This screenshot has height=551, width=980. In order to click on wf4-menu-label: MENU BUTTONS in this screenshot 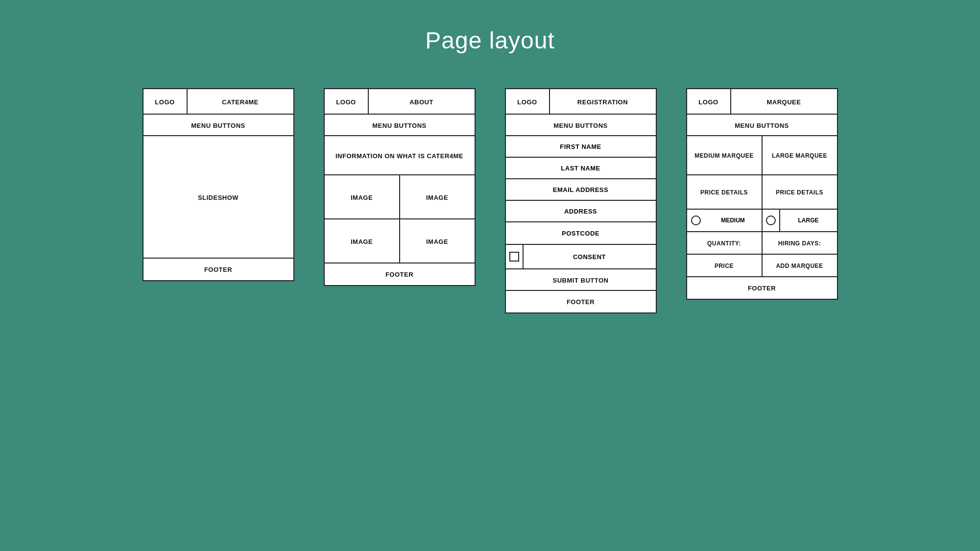, I will do `click(762, 125)`.